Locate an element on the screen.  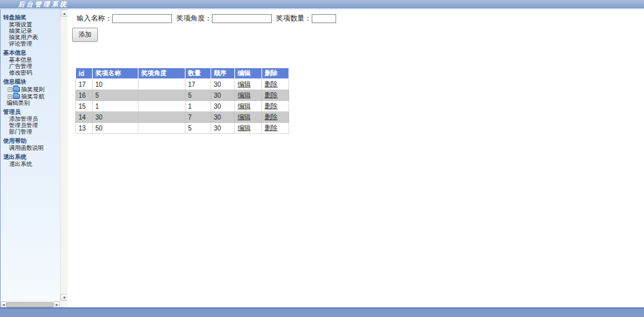
column-header-qty: 数量 is located at coordinates (198, 73).